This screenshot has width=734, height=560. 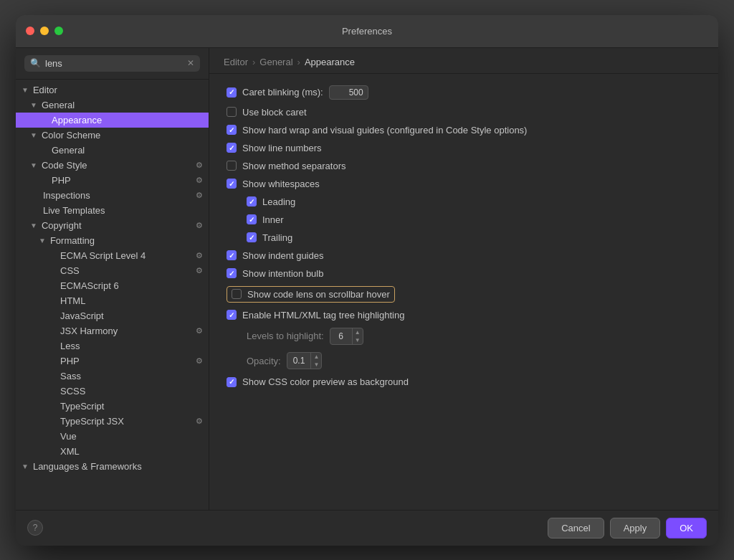 I want to click on indent-guides-checkbox, so click(x=232, y=255).